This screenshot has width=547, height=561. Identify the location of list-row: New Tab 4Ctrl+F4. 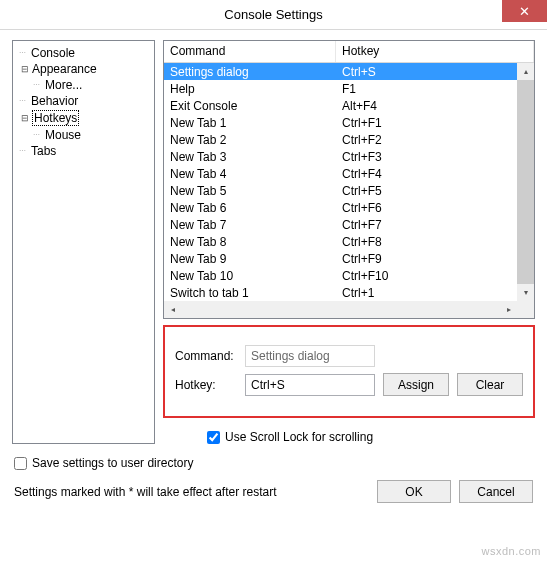
(349, 174).